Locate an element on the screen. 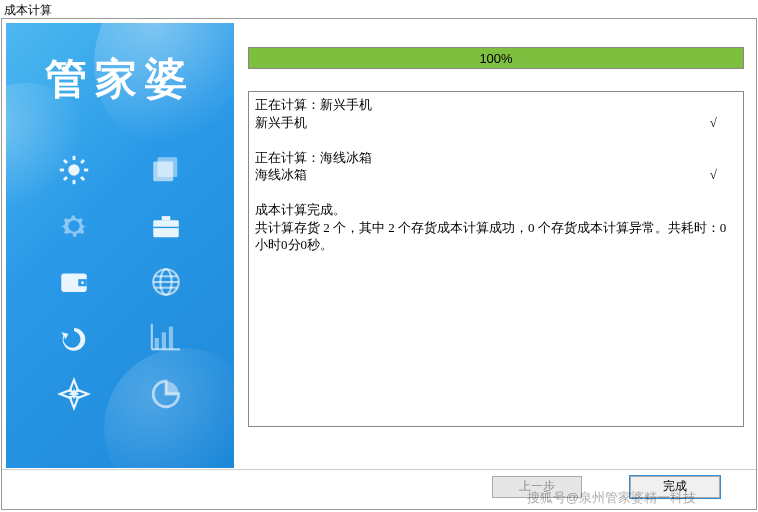 The width and height of the screenshot is (758, 512). button-bar: 上一步 完成 is located at coordinates (379, 486).